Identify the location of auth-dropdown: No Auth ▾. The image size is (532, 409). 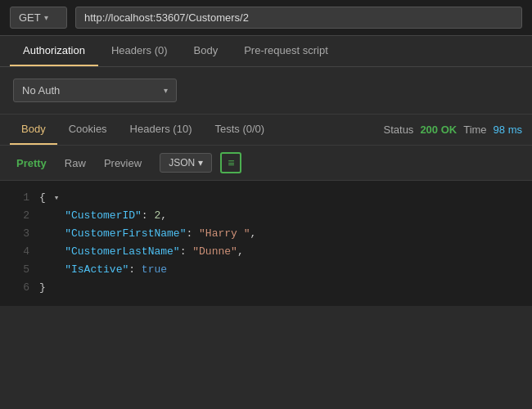
(95, 90).